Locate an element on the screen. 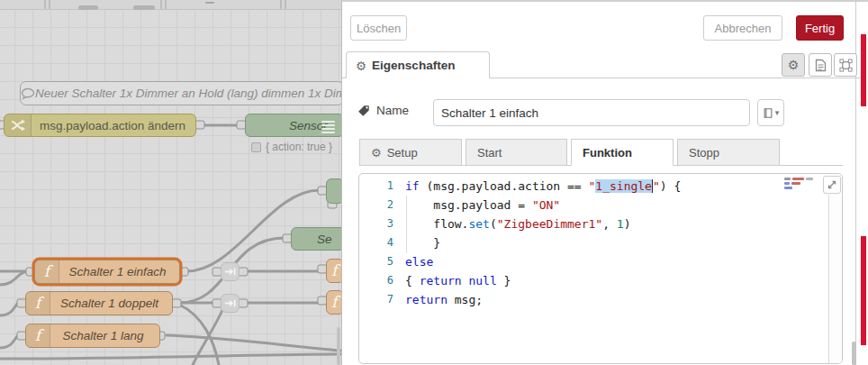 The image size is (868, 365). editor-scroll-gutter is located at coordinates (836, 279).